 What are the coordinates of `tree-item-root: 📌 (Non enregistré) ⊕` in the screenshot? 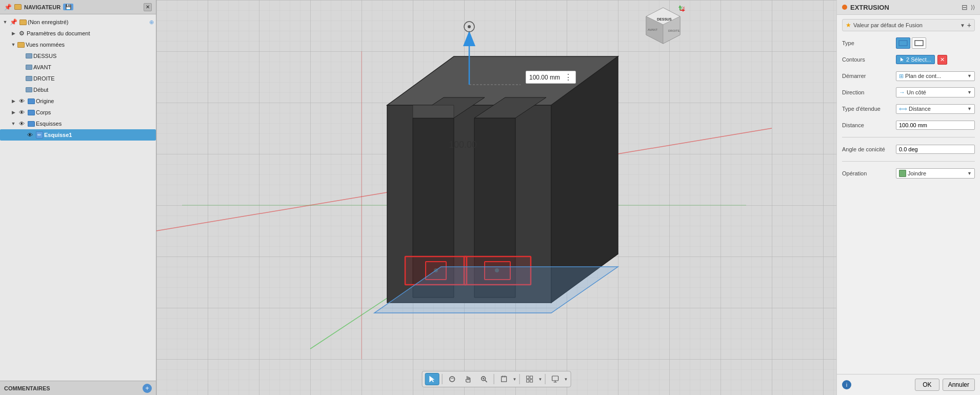 It's located at (78, 22).